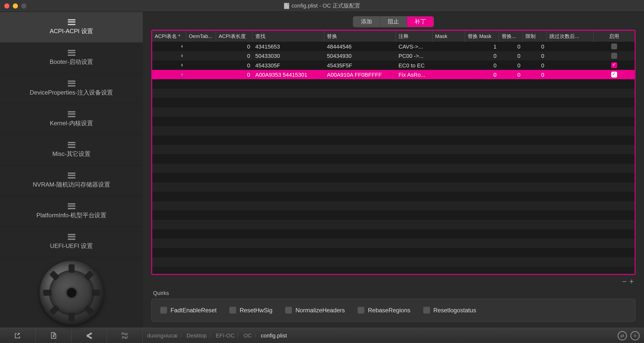  What do you see at coordinates (289, 36) in the screenshot?
I see `column-header: 查找` at bounding box center [289, 36].